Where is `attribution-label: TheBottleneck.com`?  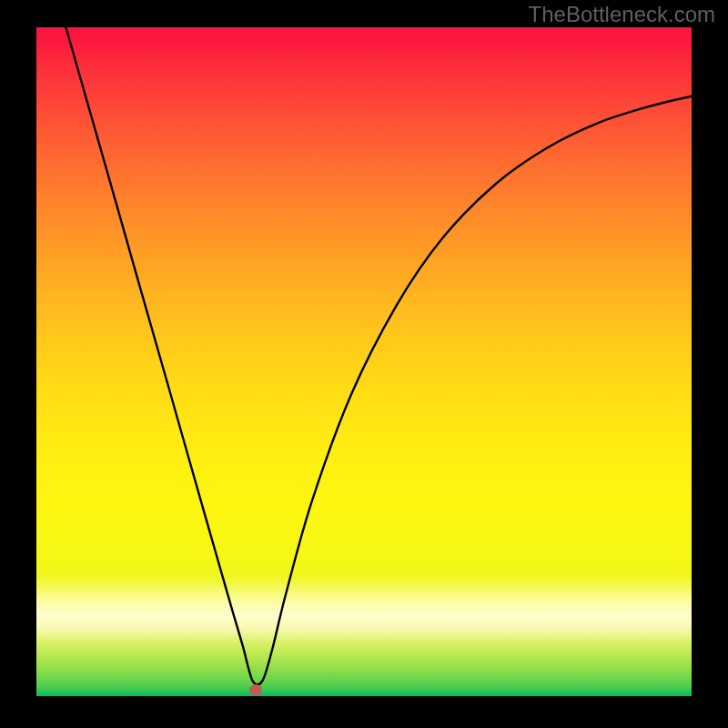
attribution-label: TheBottleneck.com is located at coordinates (622, 15).